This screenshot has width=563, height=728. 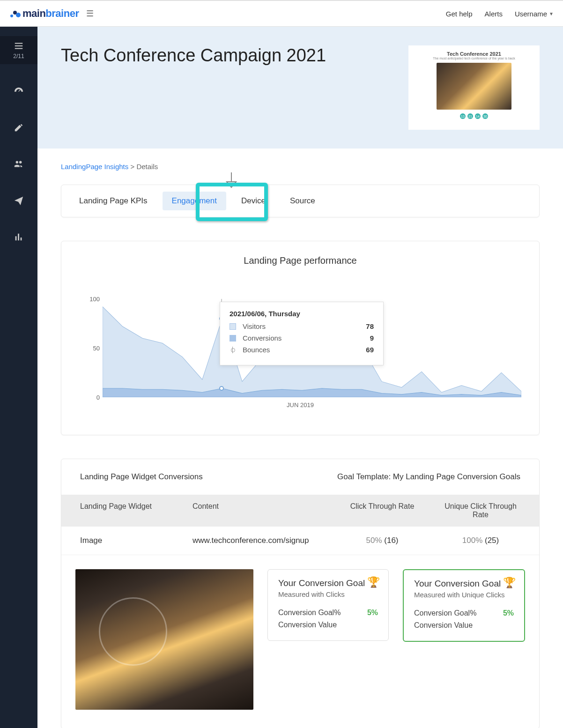 What do you see at coordinates (254, 326) in the screenshot?
I see `tooltip-visitors-label: Visitors` at bounding box center [254, 326].